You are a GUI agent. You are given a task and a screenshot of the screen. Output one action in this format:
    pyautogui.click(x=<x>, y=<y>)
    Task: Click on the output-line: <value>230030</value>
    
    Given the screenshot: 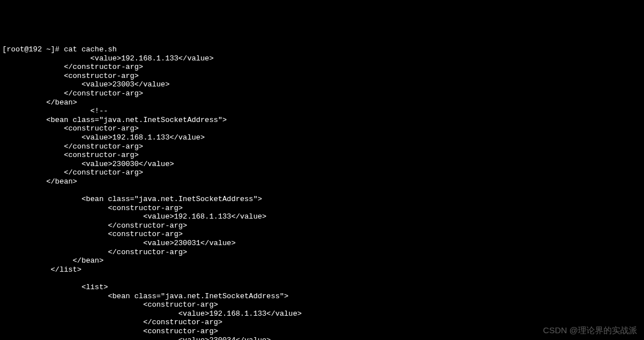 What is the action you would take?
    pyautogui.click(x=88, y=164)
    